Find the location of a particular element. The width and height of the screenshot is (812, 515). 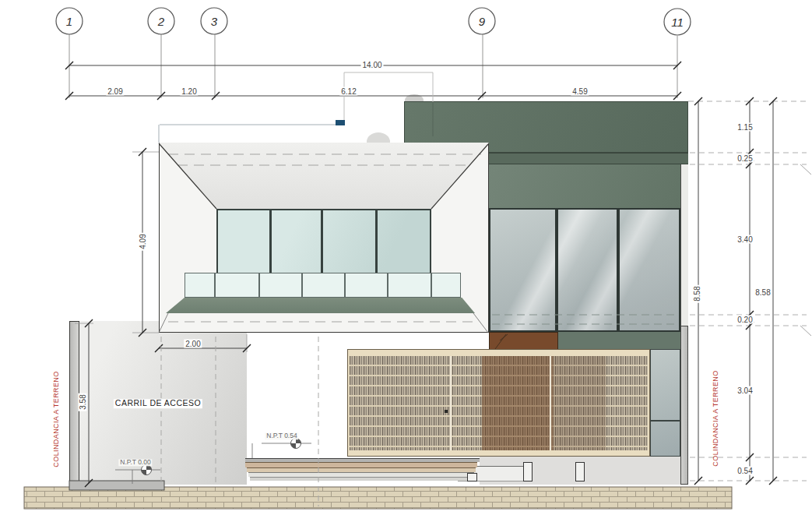

dim-right-segment: 3.04 is located at coordinates (744, 391).